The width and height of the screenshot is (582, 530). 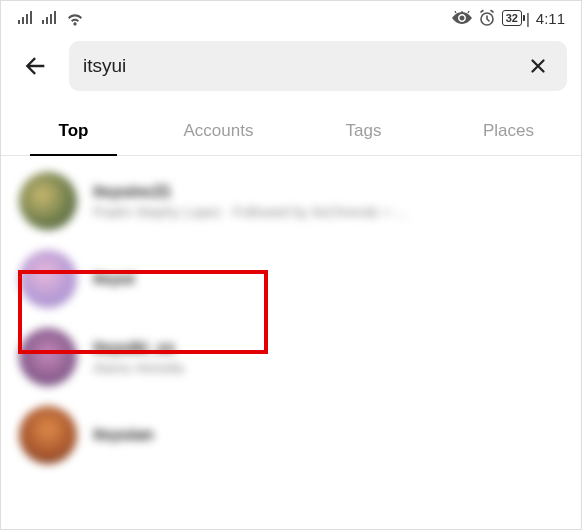 I want to click on alarm-icon, so click(x=487, y=18).